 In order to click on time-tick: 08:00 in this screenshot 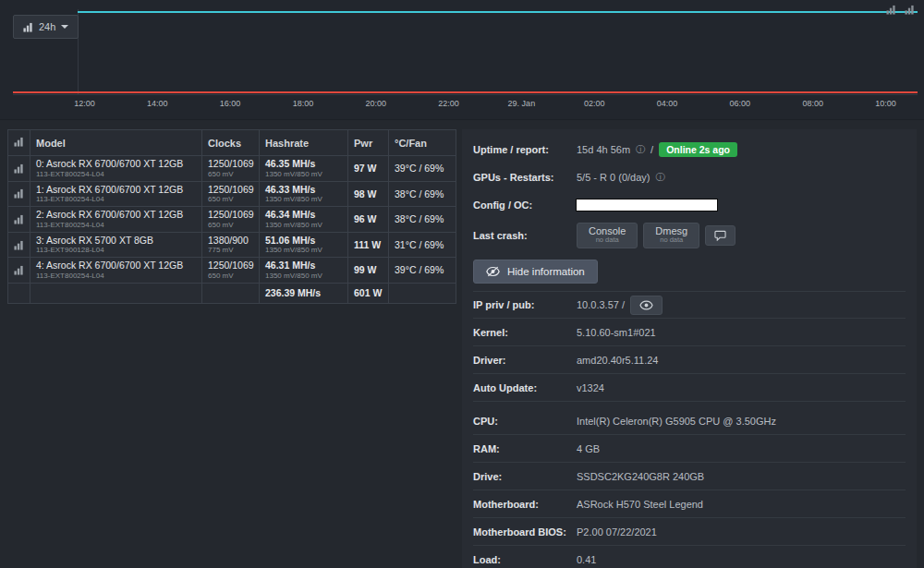, I will do `click(813, 103)`.